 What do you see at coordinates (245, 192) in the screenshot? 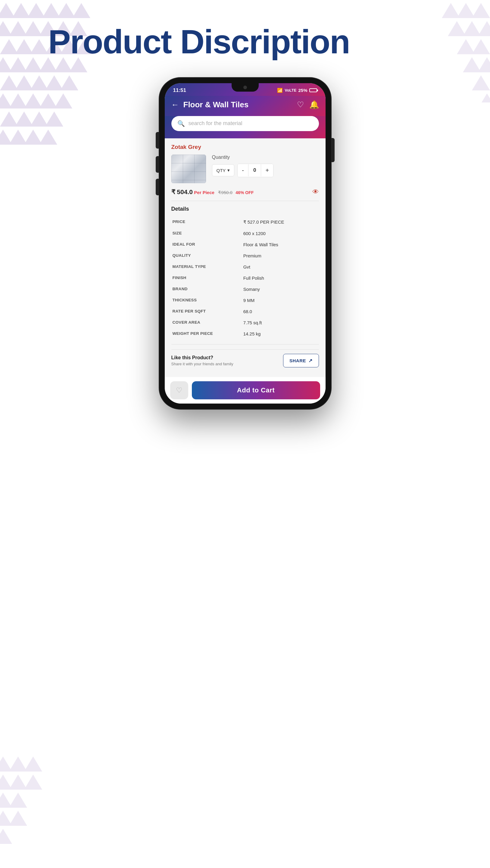
I see `price-row: ₹ 504.0 Per Piece ₹950.0 46% OFF 👁` at bounding box center [245, 192].